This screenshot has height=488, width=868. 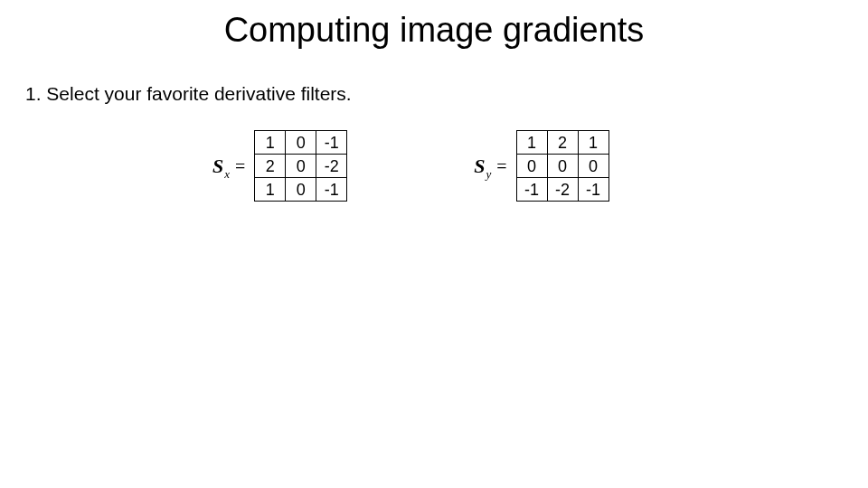 I want to click on filter-sy: S y = 1 2 1 0 0 0 -1 -2 -1, so click(x=541, y=166).